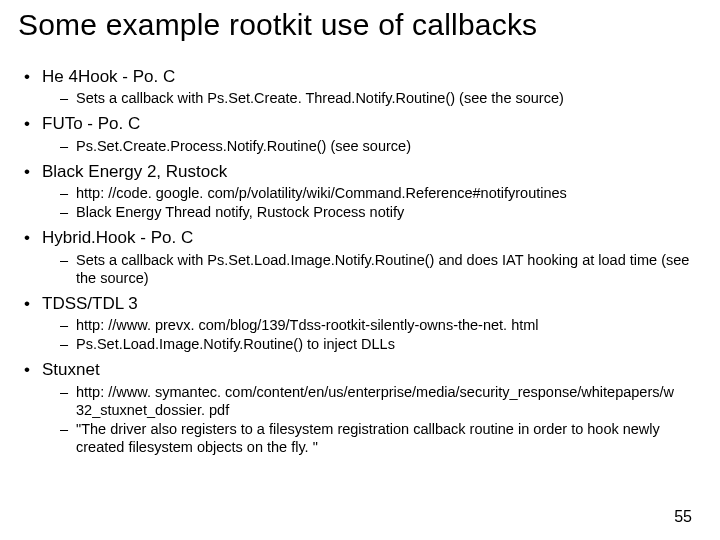  I want to click on sub-item: Ps.Set.Load.Image.Notify.Routine() to in…, so click(381, 344).